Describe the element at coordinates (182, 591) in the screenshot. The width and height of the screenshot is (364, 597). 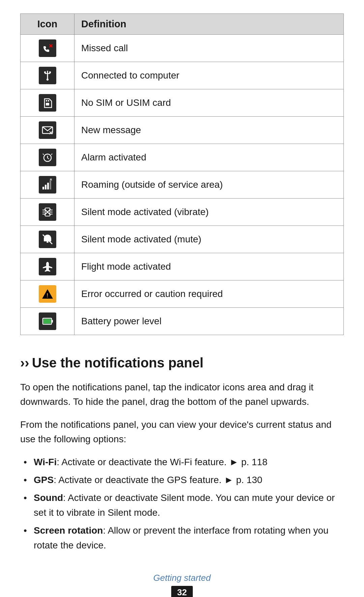
I see `page-number: 32` at that location.